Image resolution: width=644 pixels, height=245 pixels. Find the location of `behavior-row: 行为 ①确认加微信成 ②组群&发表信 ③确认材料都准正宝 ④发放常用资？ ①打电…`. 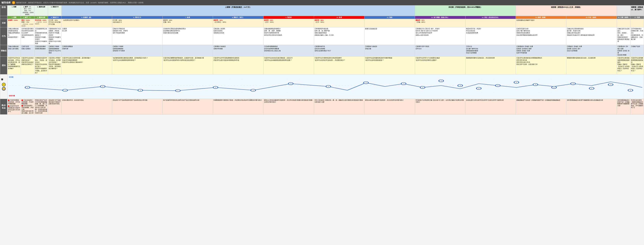

behavior-row: 行为 ①确认加微信成 ②组群&发表信 ③确认材料都准正宝 ④发放常用资？ ①打电… is located at coordinates (322, 36).